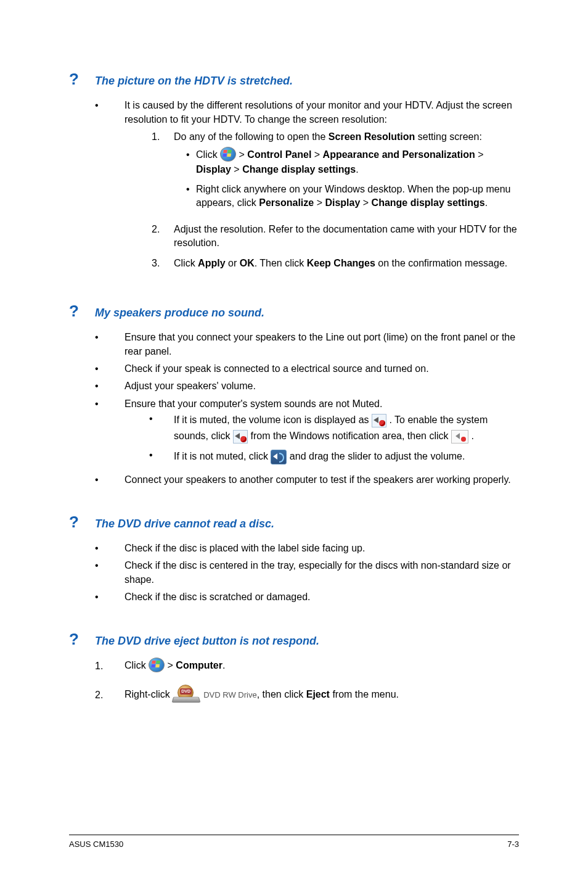 The width and height of the screenshot is (588, 887). I want to click on text: , then click, so click(282, 695).